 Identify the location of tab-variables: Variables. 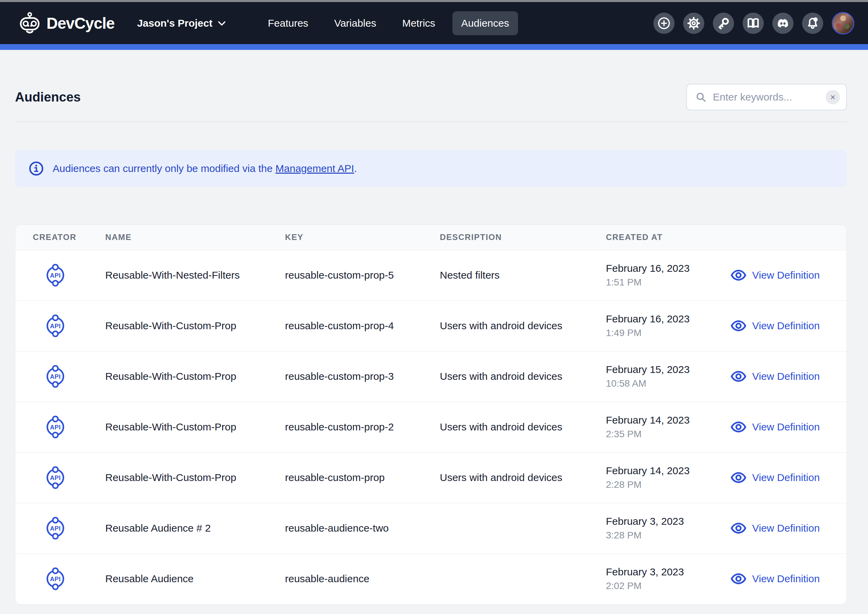
(355, 23).